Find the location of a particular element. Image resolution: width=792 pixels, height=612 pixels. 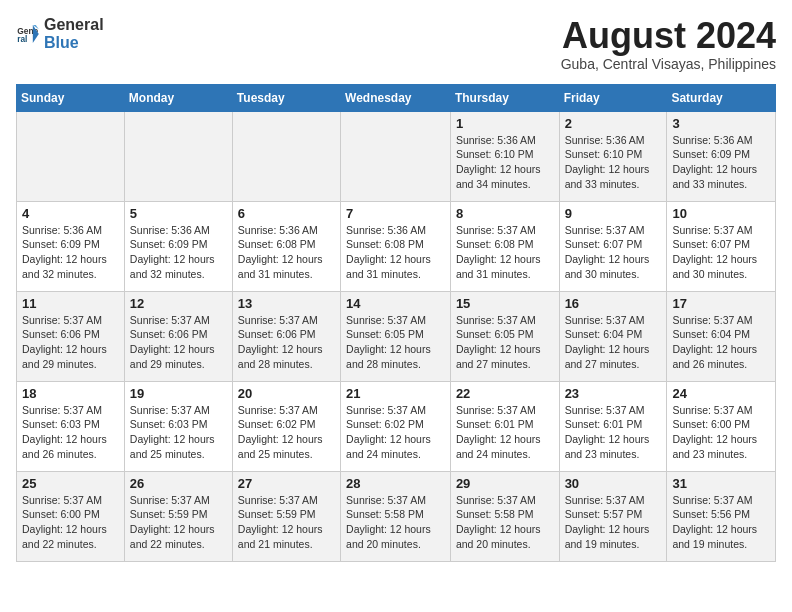

header-sunday: Sunday is located at coordinates (71, 98).